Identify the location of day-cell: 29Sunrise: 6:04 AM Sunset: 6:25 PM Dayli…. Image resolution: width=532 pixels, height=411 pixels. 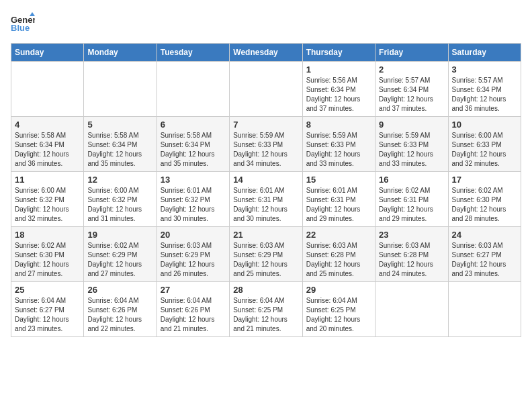
(339, 310).